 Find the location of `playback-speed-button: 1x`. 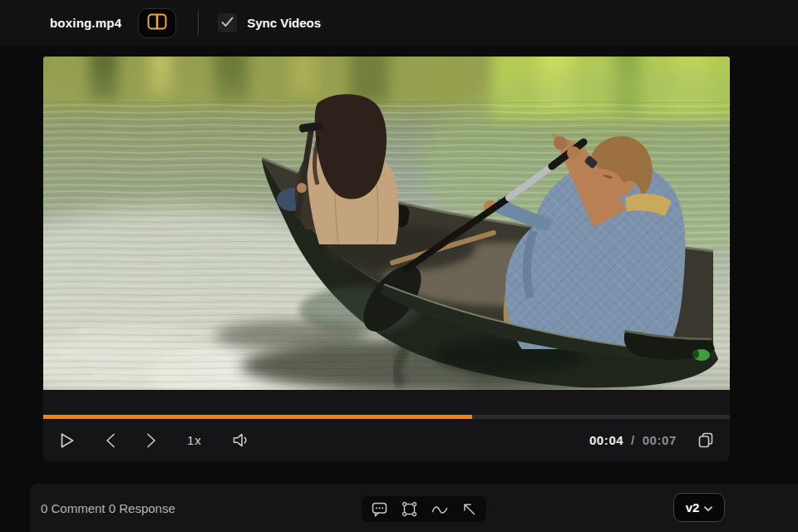

playback-speed-button: 1x is located at coordinates (195, 441).